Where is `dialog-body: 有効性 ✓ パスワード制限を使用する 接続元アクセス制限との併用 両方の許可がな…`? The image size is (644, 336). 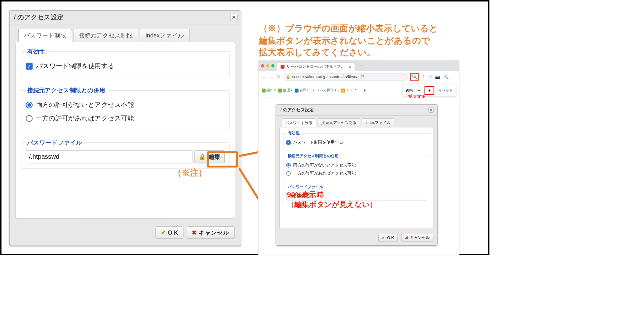 dialog-body: 有効性 ✓ パスワード制限を使用する 接続元アクセス制限との併用 両方の許可がな… is located at coordinates (357, 178).